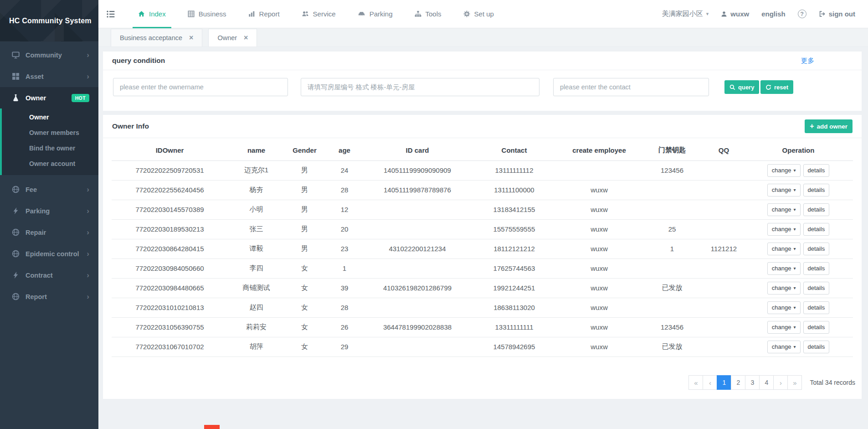  I want to click on sidebar-item-asset: Asset ›, so click(49, 77).